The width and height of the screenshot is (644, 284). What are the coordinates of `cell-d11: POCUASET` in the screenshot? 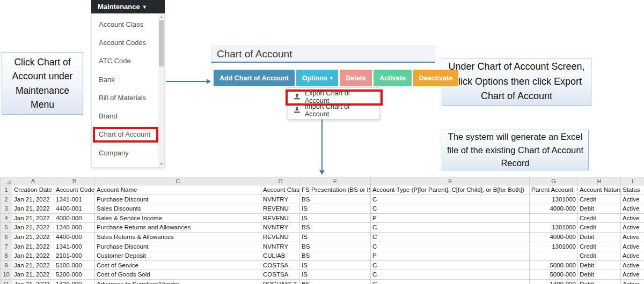 It's located at (281, 282).